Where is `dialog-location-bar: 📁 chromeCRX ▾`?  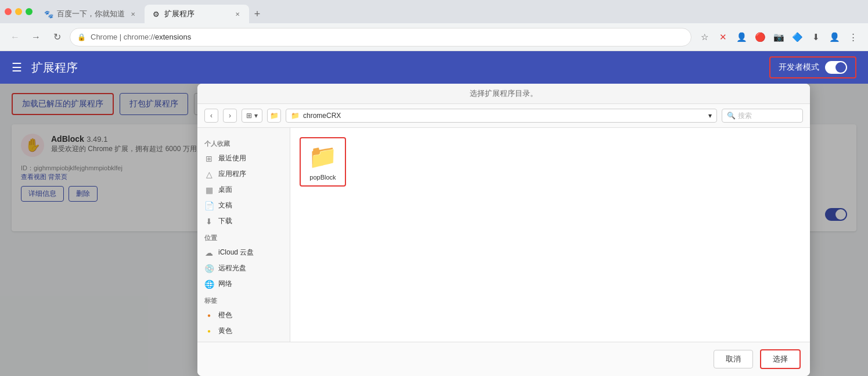 dialog-location-bar: 📁 chromeCRX ▾ is located at coordinates (502, 116).